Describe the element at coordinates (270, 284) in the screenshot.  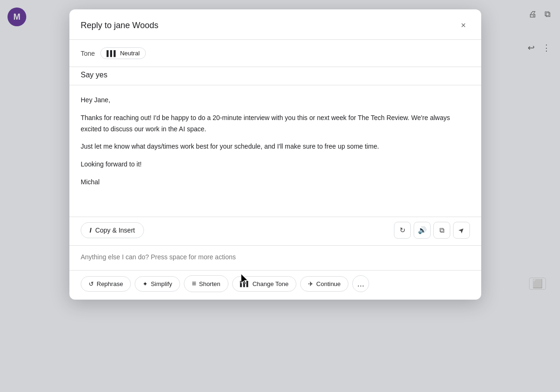
I see `change-tone-label: Change Tone` at that location.